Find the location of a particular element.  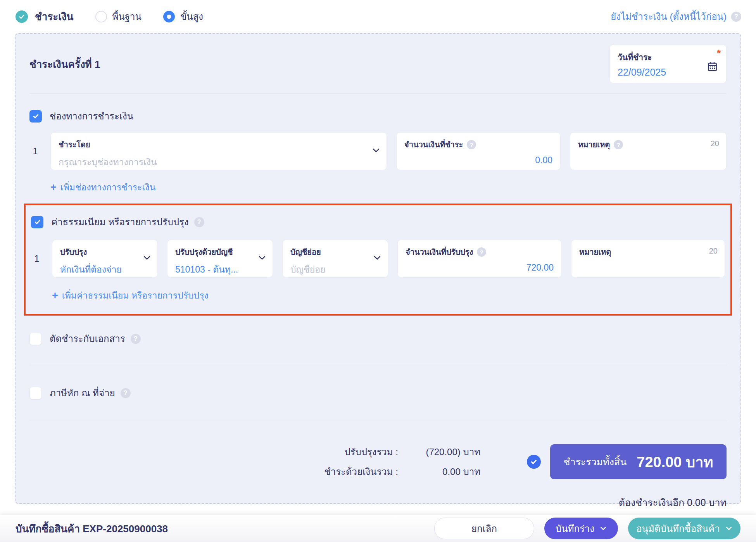

cash-total-label: ชำระด้วยเงินรวม : is located at coordinates (361, 471).